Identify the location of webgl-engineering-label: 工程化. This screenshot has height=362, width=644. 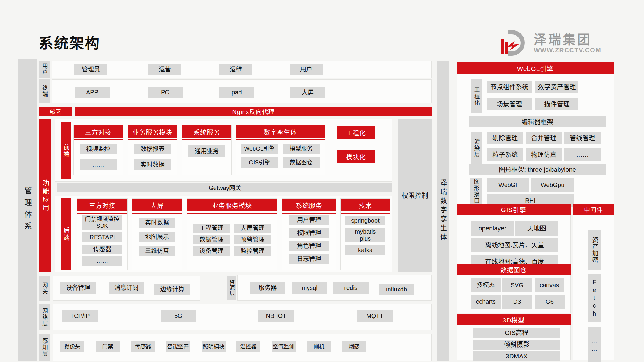
(476, 97).